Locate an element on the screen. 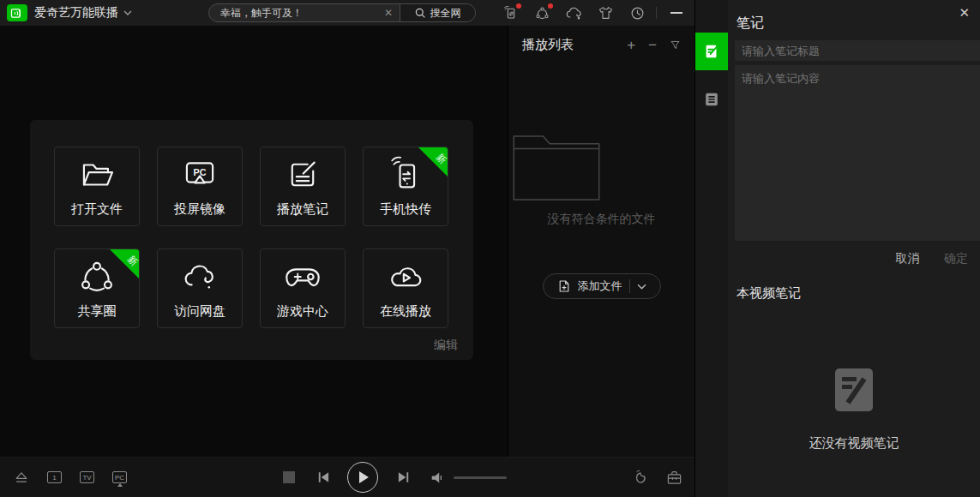 This screenshot has width=980, height=497. minimize-icon is located at coordinates (676, 13).